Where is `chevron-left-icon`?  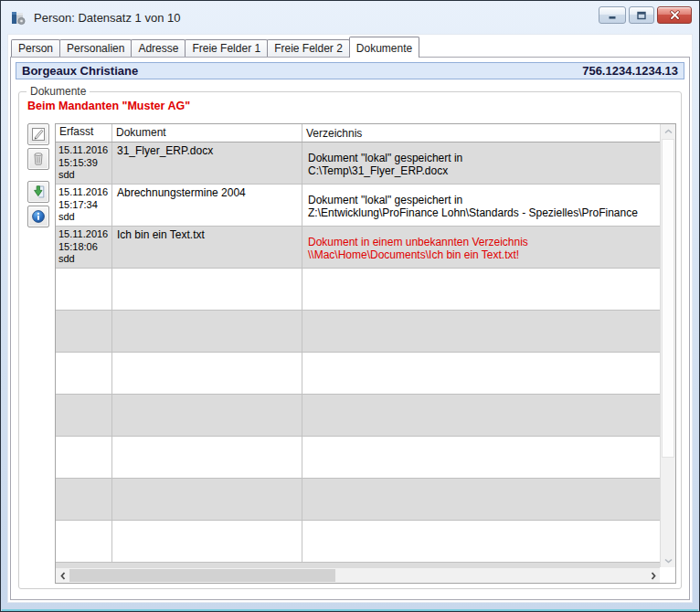
chevron-left-icon is located at coordinates (63, 575).